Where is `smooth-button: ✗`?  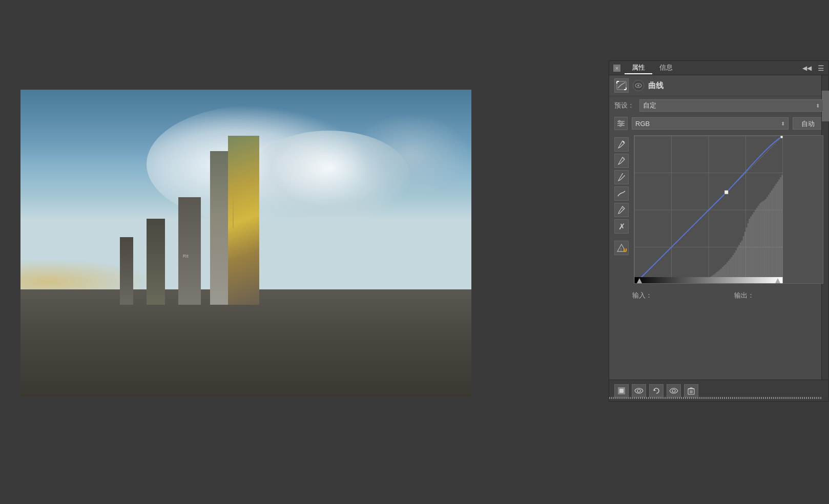 smooth-button: ✗ is located at coordinates (621, 226).